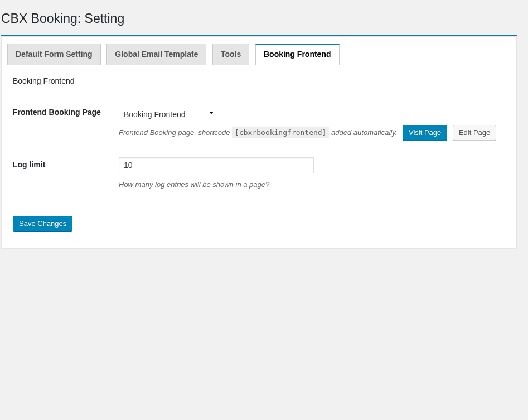 The height and width of the screenshot is (420, 528). I want to click on field-label-frontend-page: Frontend Booking Page, so click(57, 123).